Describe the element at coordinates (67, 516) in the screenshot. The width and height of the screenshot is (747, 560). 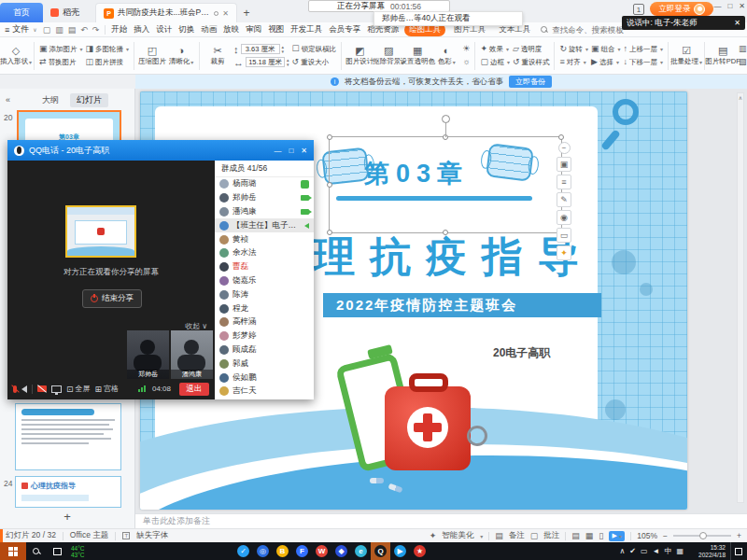
I see `add-slide-button: +` at that location.